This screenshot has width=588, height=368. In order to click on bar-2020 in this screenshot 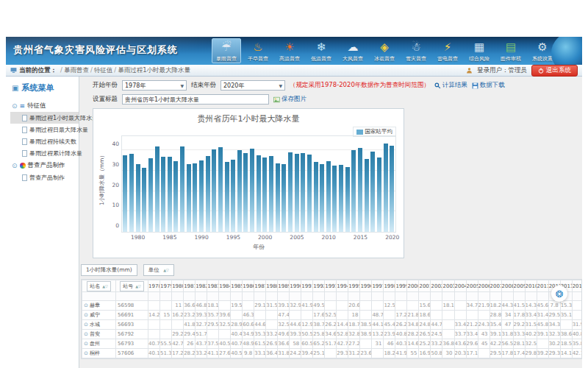, I will do `click(392, 188)`.